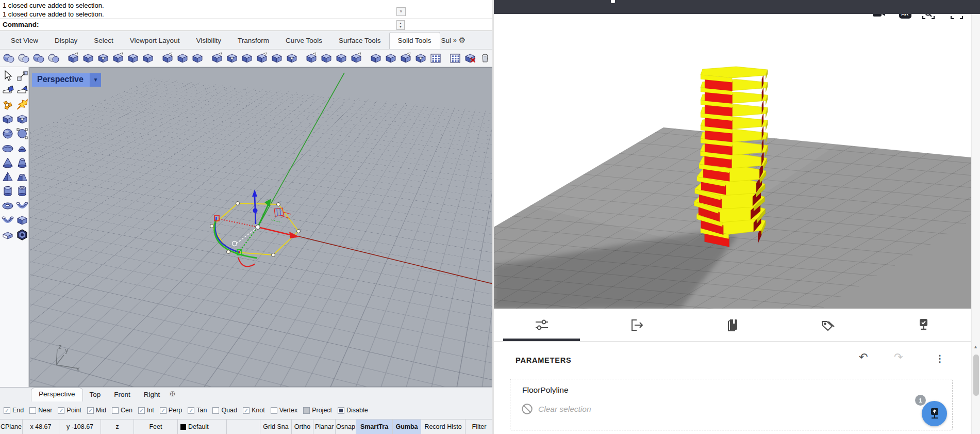 Image resolution: width=980 pixels, height=434 pixels. Describe the element at coordinates (8, 206) in the screenshot. I see `torus-icon` at that location.